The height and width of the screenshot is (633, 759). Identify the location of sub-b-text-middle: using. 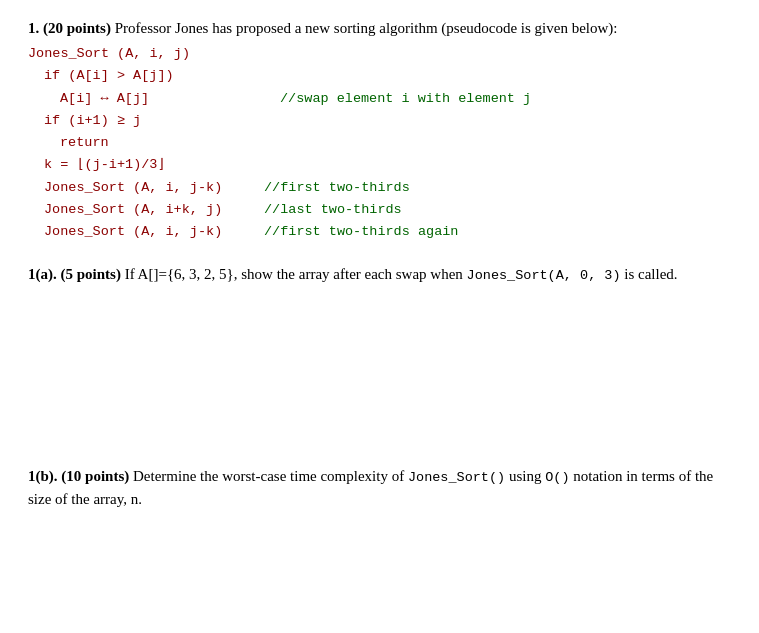
(525, 476).